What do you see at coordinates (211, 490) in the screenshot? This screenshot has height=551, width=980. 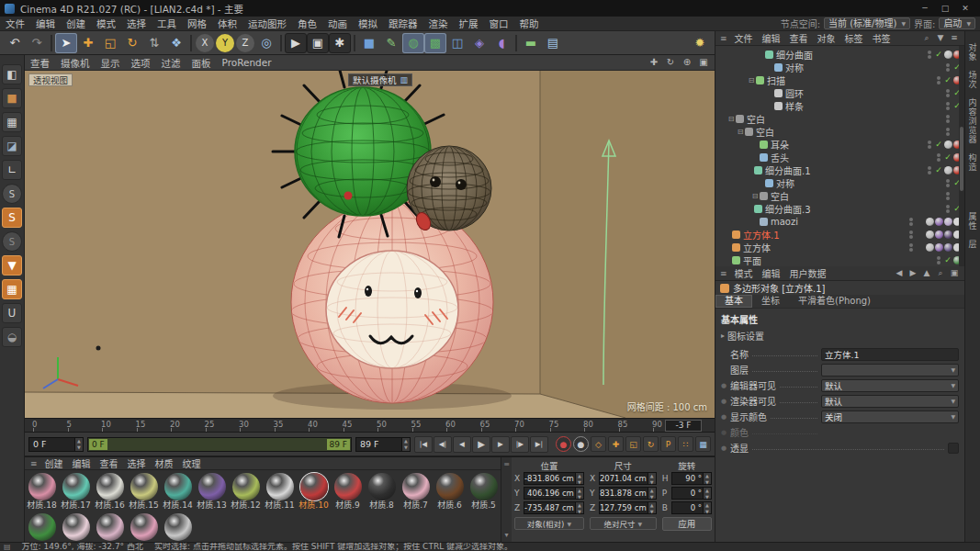 I see `material-item: 材质.13` at bounding box center [211, 490].